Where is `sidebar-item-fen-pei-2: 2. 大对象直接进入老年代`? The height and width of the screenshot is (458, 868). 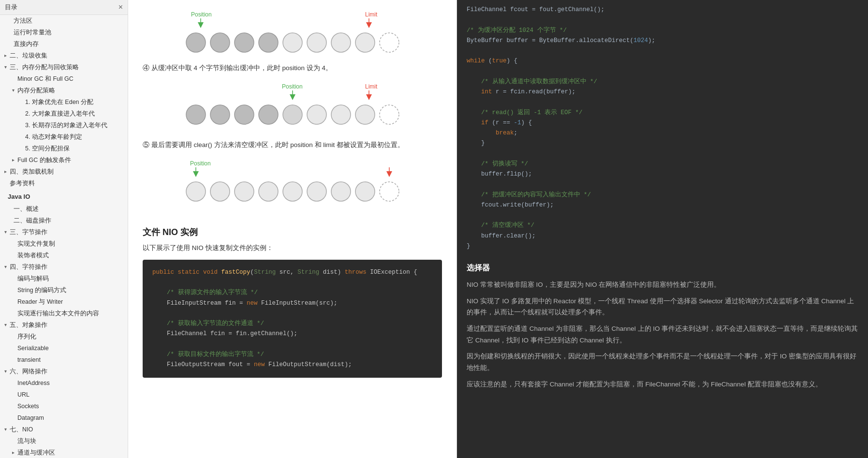 sidebar-item-fen-pei-2: 2. 大对象直接进入老年代 is located at coordinates (64, 114).